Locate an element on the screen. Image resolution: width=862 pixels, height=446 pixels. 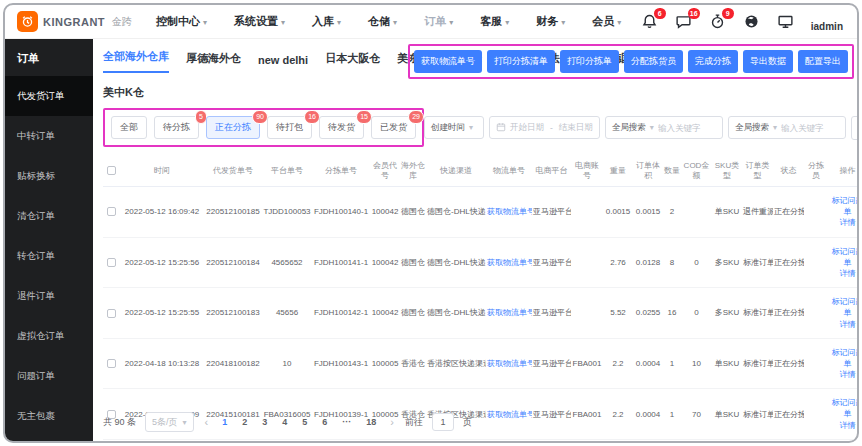
nav-menu-orders: 订单▾ is located at coordinates (438, 22).